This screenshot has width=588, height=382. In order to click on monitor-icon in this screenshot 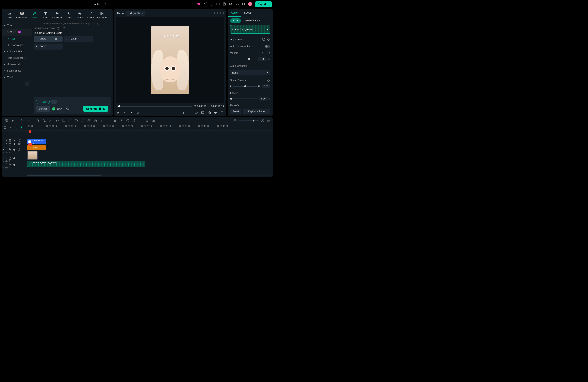, I will do `click(203, 113)`.